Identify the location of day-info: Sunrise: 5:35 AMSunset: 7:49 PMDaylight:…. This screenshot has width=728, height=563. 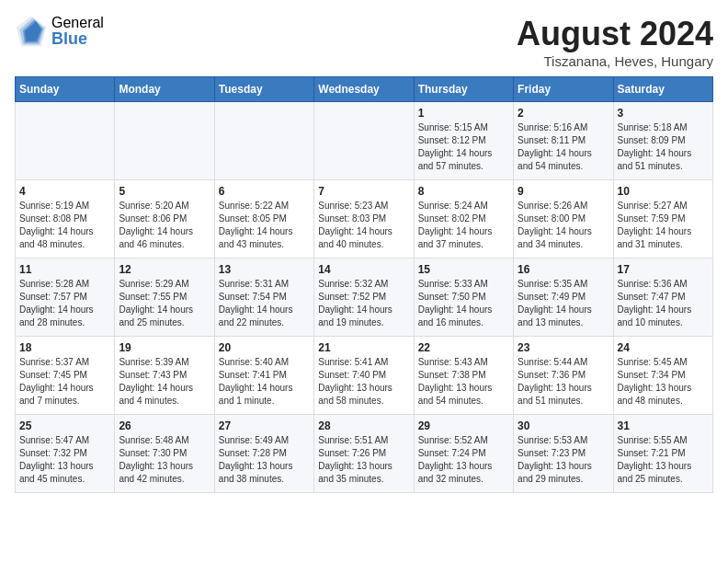
(563, 304).